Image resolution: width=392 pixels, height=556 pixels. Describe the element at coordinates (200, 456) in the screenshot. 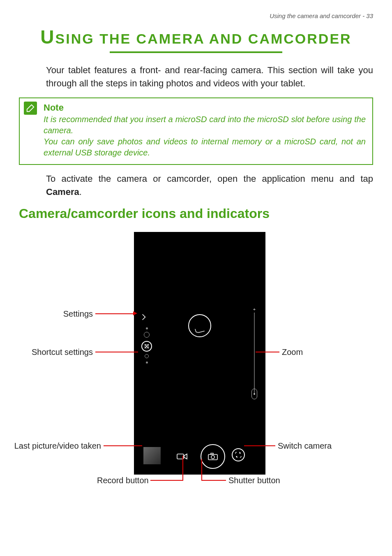

I see `camera-controls` at that location.